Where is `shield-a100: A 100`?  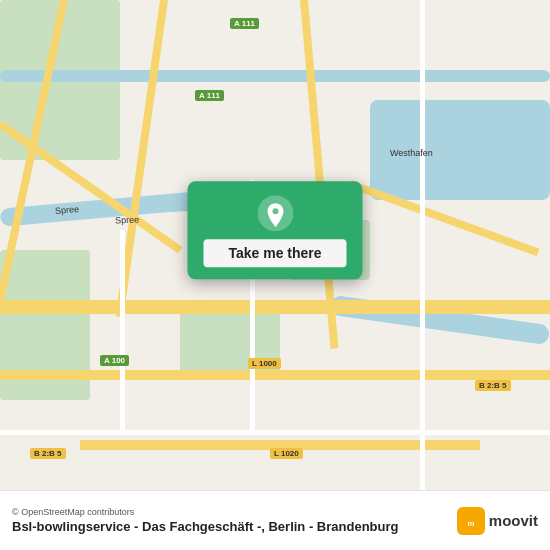
shield-a100: A 100 is located at coordinates (114, 360).